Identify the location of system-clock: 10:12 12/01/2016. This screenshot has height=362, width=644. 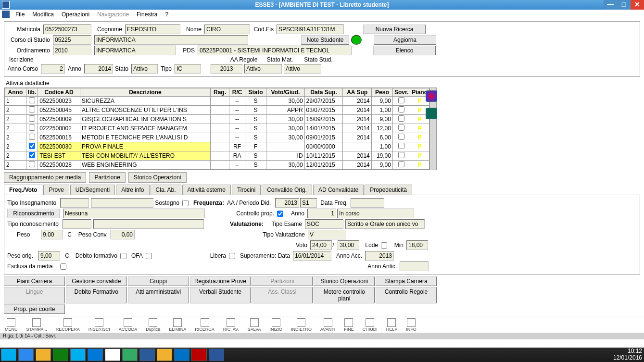
(628, 354).